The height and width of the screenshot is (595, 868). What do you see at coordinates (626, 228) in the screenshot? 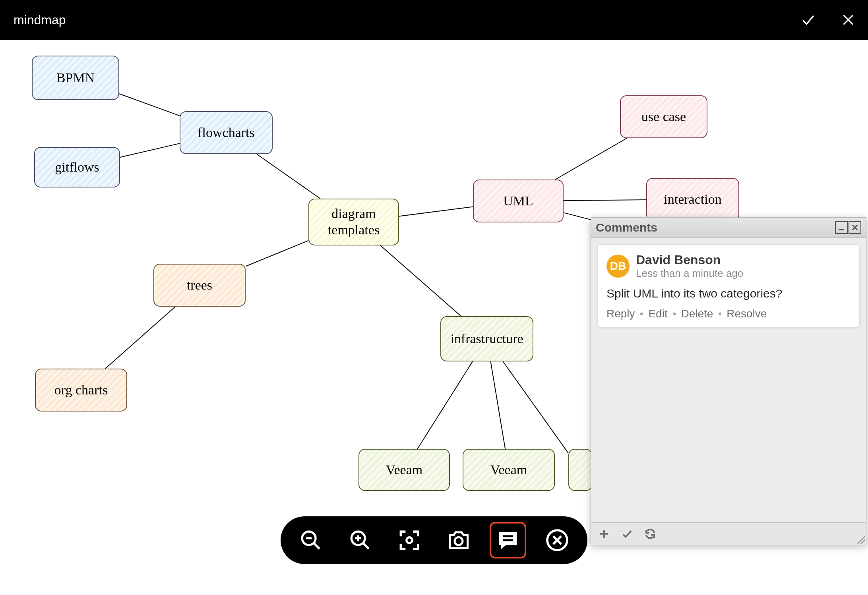
I see `comments-title: Comments` at bounding box center [626, 228].